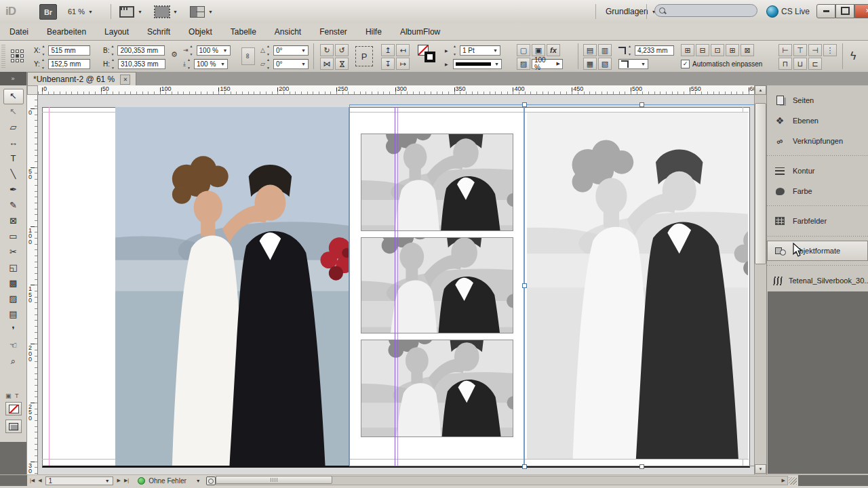  What do you see at coordinates (66, 32) in the screenshot?
I see `menu-item: Bearbeiten` at bounding box center [66, 32].